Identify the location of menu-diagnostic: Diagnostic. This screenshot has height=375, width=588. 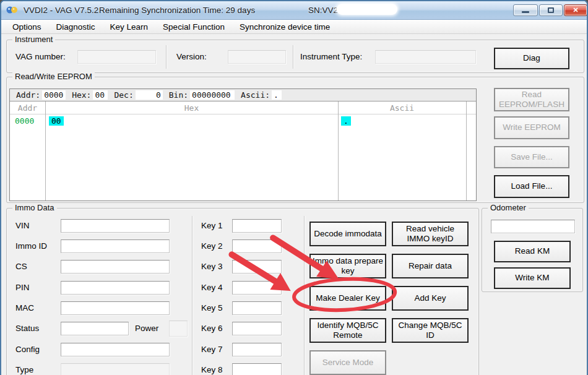
(76, 27).